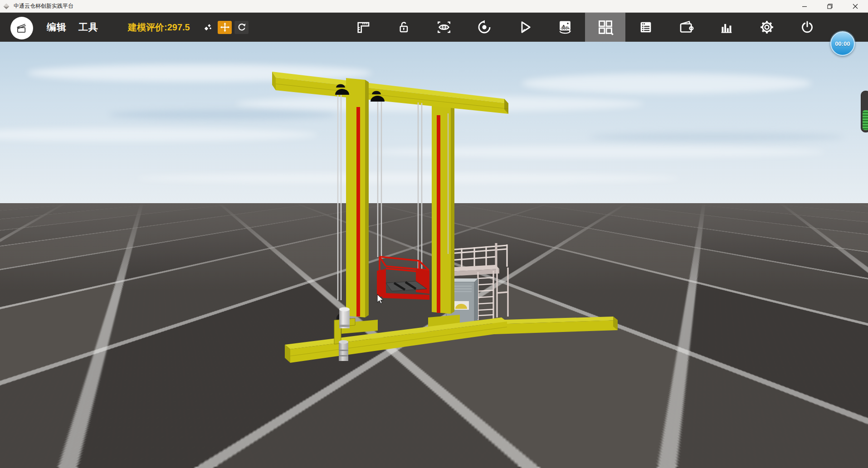 The width and height of the screenshot is (868, 468). Describe the element at coordinates (208, 27) in the screenshot. I see `scale-tool-button` at that location.